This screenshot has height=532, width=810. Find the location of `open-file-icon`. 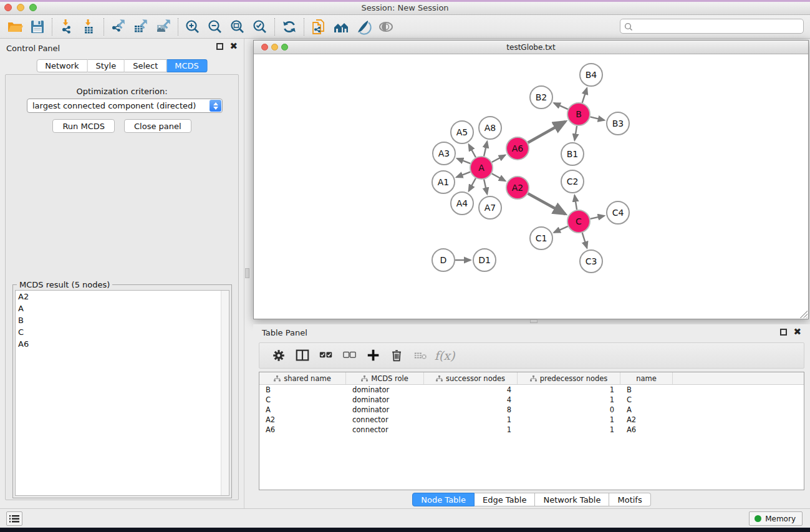

open-file-icon is located at coordinates (15, 27).